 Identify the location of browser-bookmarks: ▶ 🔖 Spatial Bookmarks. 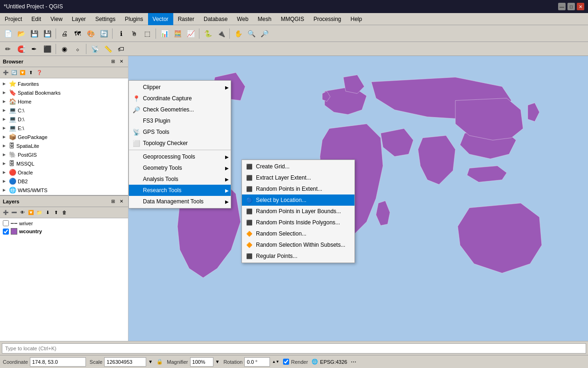
(64, 92).